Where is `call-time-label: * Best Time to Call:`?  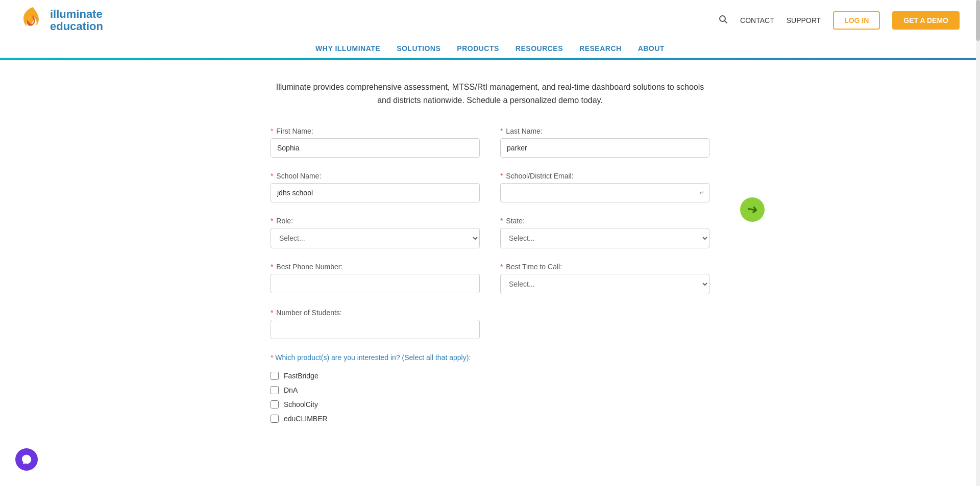
call-time-label: * Best Time to Call: is located at coordinates (605, 267).